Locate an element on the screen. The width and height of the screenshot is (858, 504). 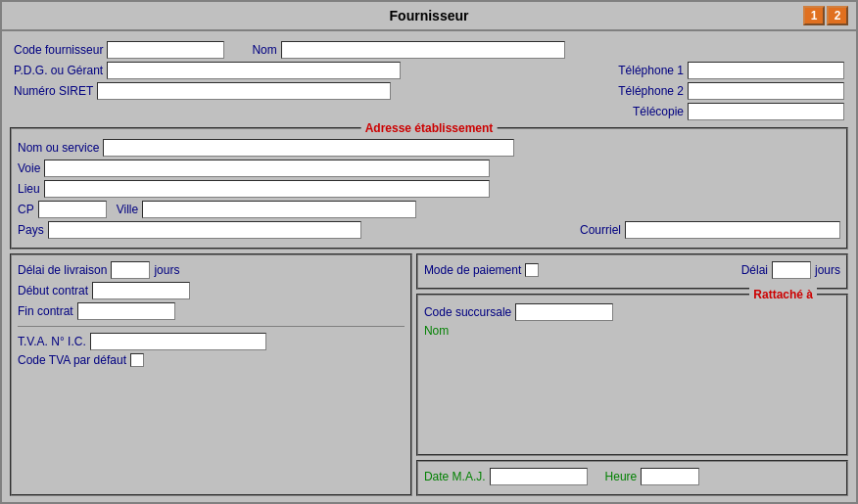
siret-label: Numéro SIRET is located at coordinates (53, 91).